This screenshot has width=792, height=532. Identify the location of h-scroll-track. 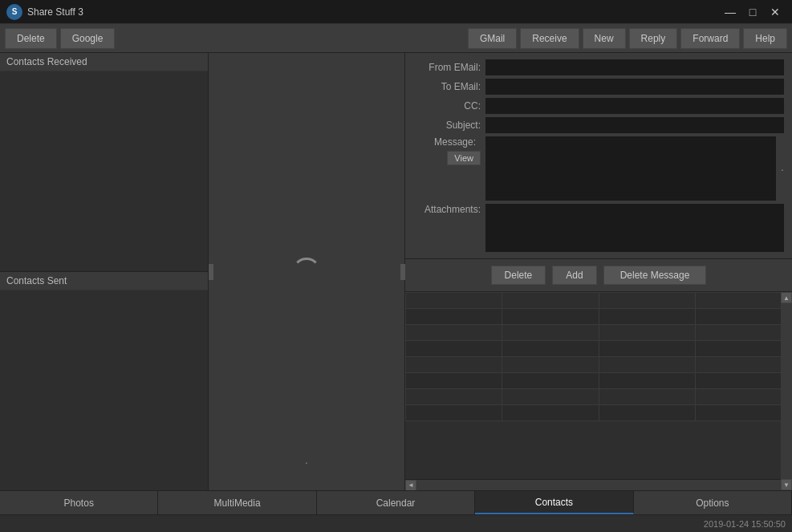
(599, 485).